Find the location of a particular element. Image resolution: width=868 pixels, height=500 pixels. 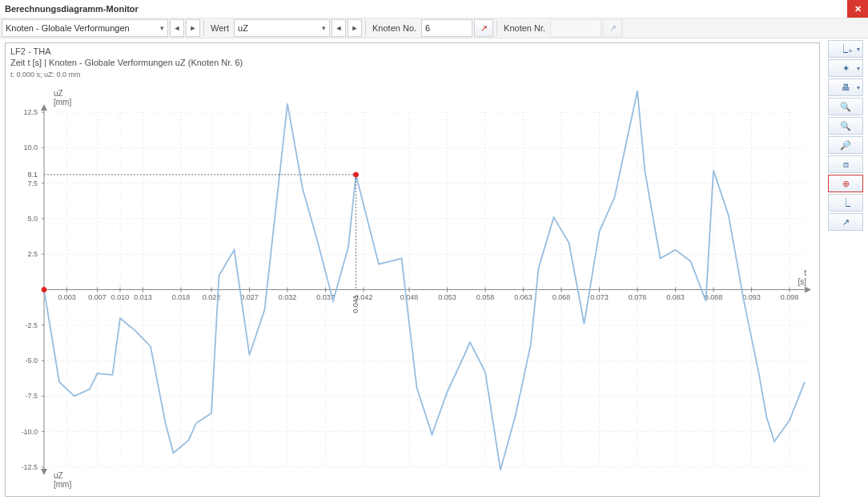

svg-text: 0.018 is located at coordinates (181, 297).